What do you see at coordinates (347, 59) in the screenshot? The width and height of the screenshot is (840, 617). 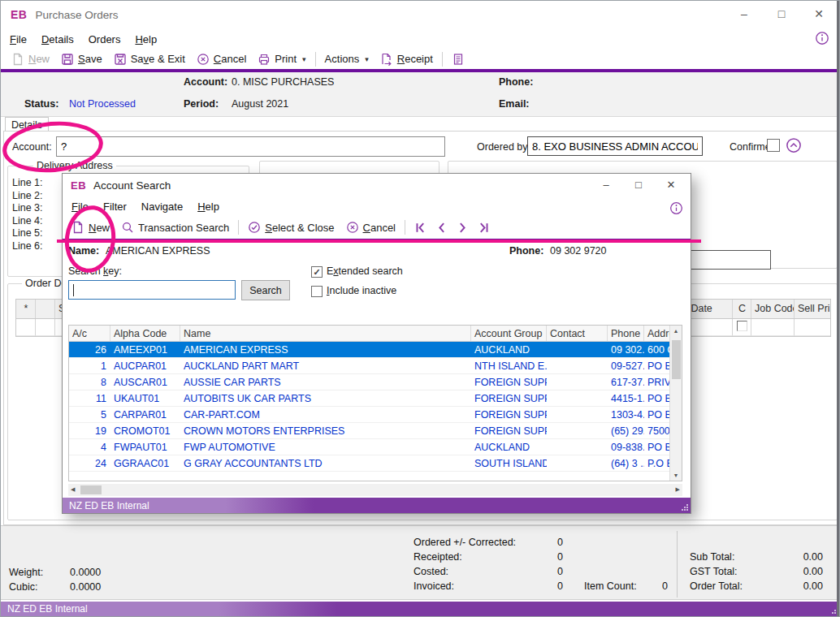 I see `actions-button: Actions ▾` at bounding box center [347, 59].